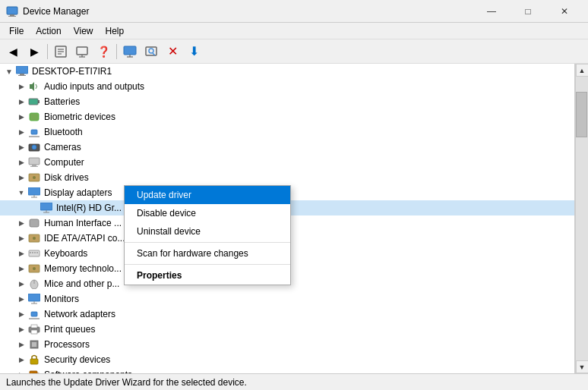 This screenshot has width=588, height=390. What do you see at coordinates (287, 86) in the screenshot?
I see `tree-item: ▶Audio inputs and outputs` at bounding box center [287, 86].